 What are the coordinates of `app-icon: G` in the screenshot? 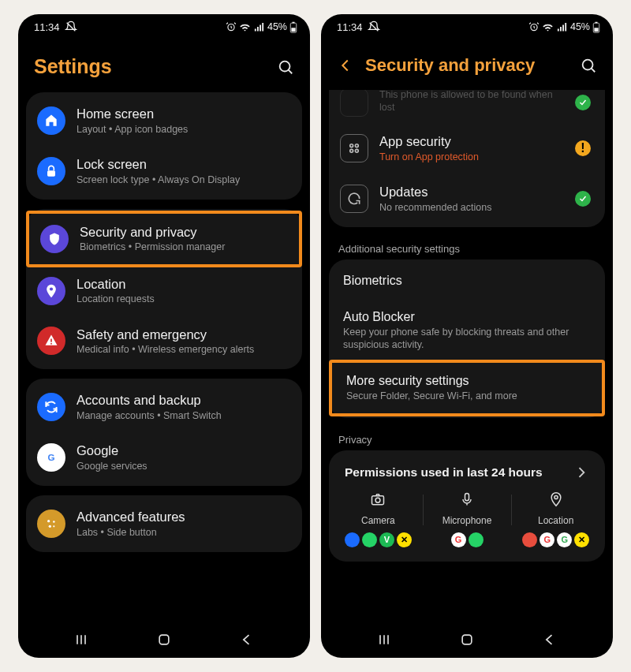 It's located at (565, 539).